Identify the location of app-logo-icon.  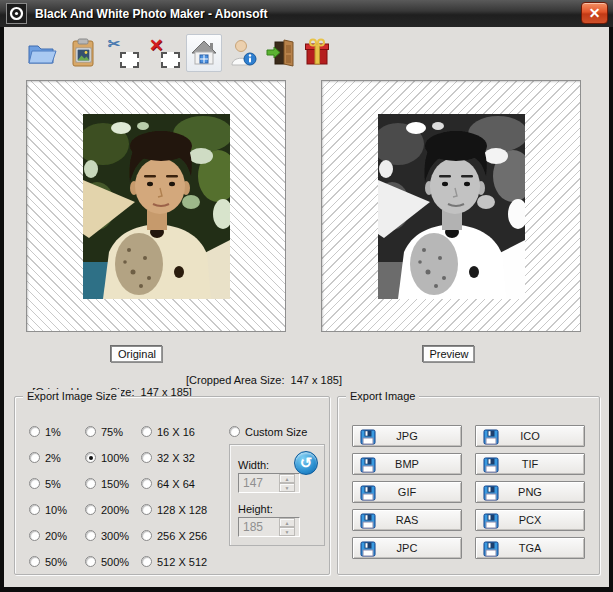
(16, 14).